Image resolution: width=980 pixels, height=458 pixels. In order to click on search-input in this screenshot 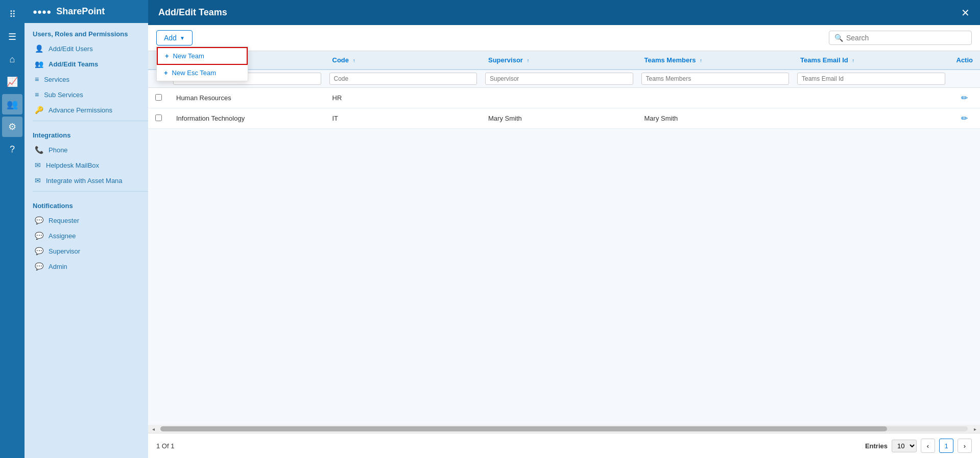, I will do `click(906, 38)`.